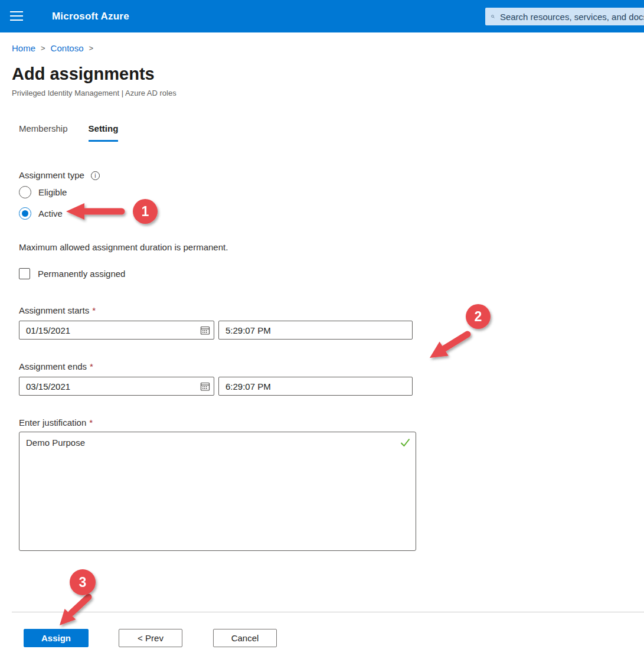 Image resolution: width=644 pixels, height=659 pixels. What do you see at coordinates (332, 132) in the screenshot?
I see `tab-bar: Membership Setting` at bounding box center [332, 132].